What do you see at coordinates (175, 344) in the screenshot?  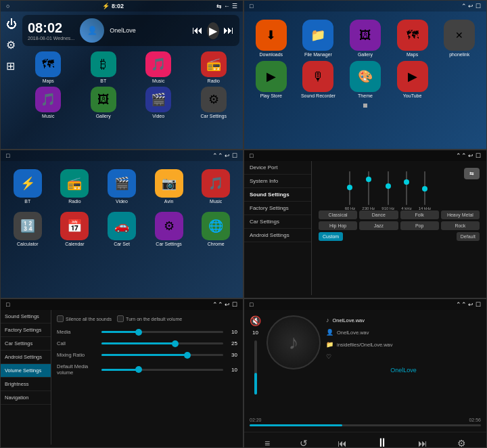 I see `call-knob` at bounding box center [175, 344].